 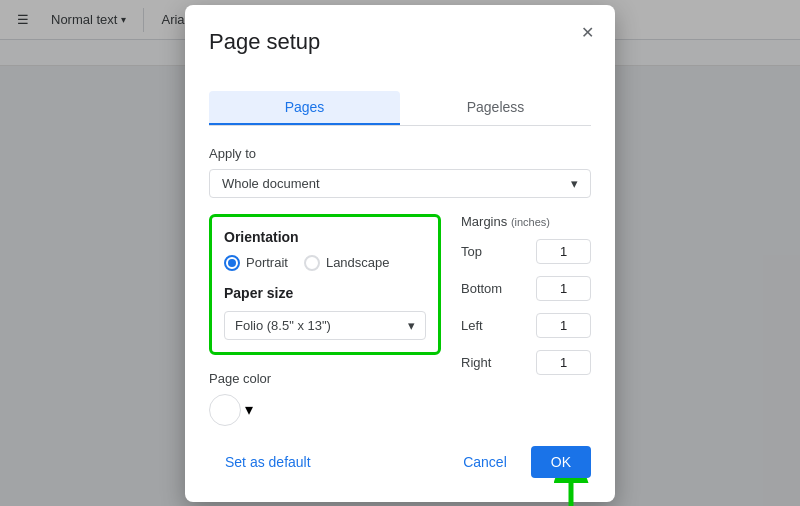 I want to click on portrait-radio, so click(x=232, y=263).